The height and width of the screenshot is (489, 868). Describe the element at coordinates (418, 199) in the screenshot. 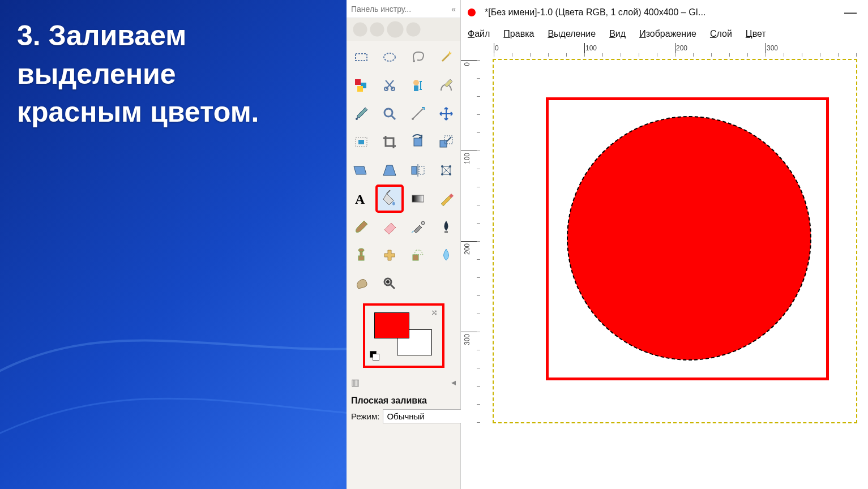

I see `blend-tool-tool-button` at that location.